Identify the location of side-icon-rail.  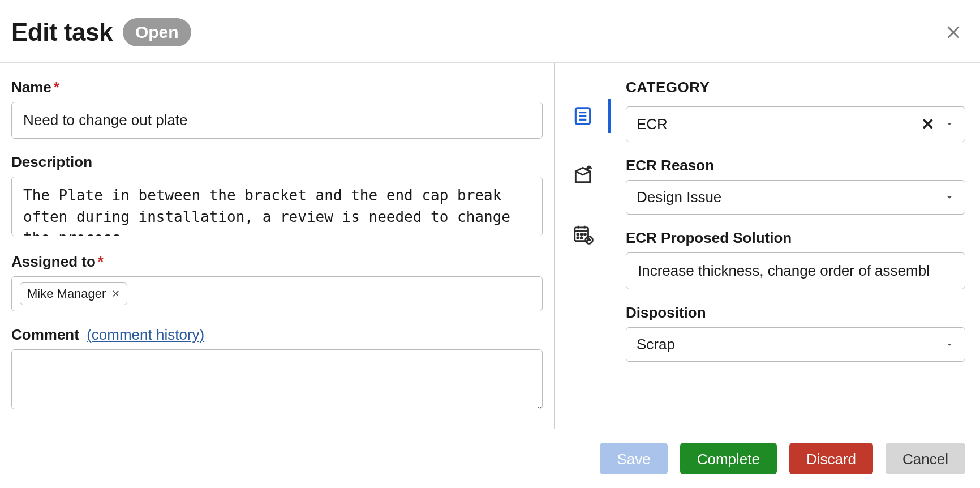
(583, 246).